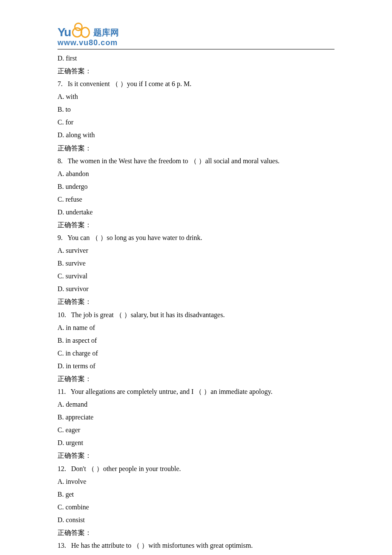 The height and width of the screenshot is (555, 392). I want to click on question-text-after: you if I come at 6 p. M., so click(159, 84).